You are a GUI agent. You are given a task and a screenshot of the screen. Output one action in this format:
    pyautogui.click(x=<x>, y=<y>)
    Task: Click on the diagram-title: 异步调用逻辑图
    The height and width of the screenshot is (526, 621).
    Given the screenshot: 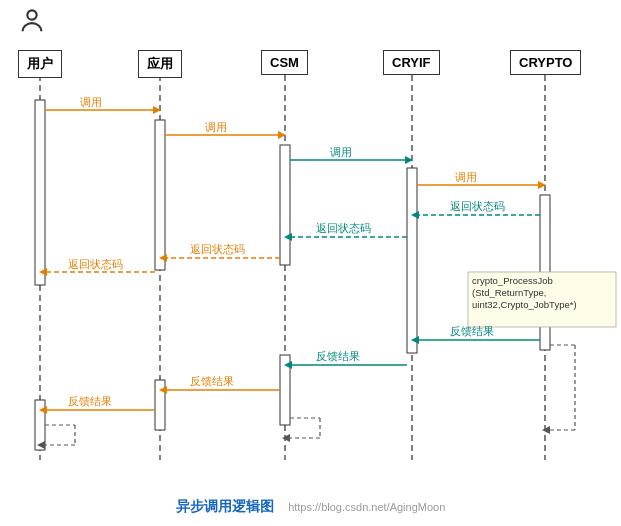 What is the action you would take?
    pyautogui.click(x=225, y=506)
    